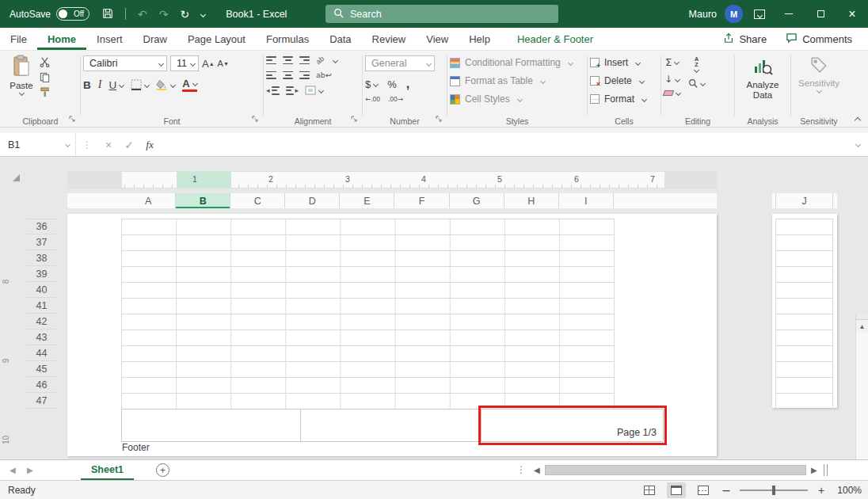 The image size is (868, 499). What do you see at coordinates (208, 63) in the screenshot?
I see `increase-font-size-icon: A▲` at bounding box center [208, 63].